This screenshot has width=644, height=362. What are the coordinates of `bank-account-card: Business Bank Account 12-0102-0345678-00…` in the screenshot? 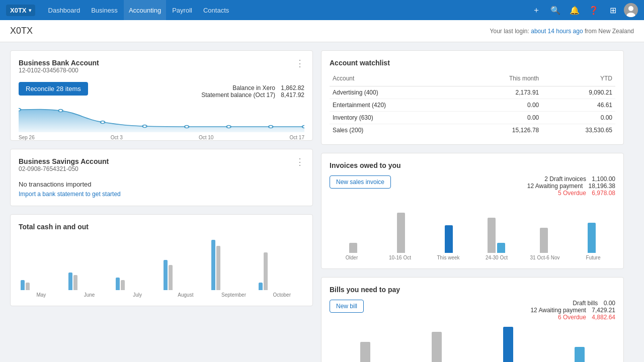 It's located at (162, 96).